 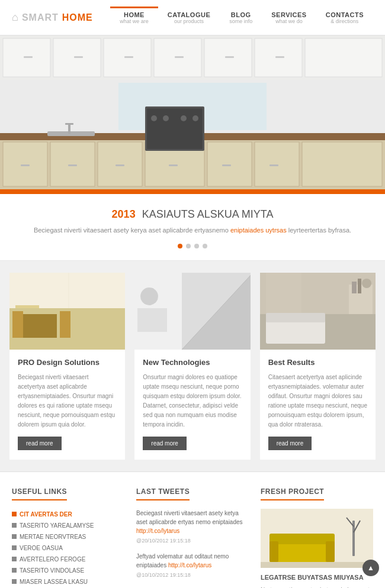 I want to click on useful-links-section: USEFUL LINKS CIT AVERTAS DER TASERITO YA…, so click(x=68, y=538).